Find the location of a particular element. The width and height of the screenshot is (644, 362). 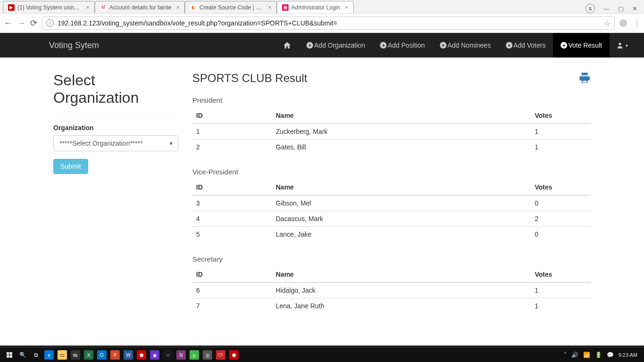

browser-tab: ◉Administrator Login× is located at coordinates (315, 7).